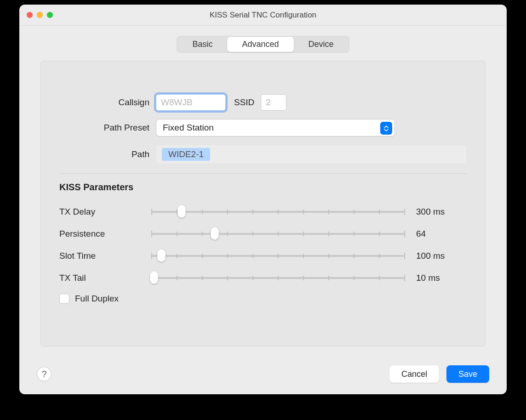  What do you see at coordinates (441, 256) in the screenshot?
I see `slot-time-value: 100 ms` at bounding box center [441, 256].